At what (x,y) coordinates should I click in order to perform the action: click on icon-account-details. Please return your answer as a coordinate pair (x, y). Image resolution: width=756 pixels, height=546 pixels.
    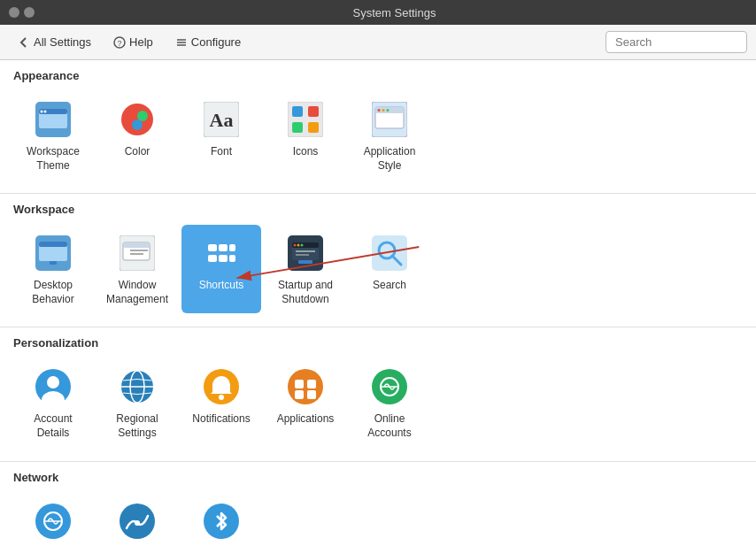
    Looking at the image, I should click on (53, 387).